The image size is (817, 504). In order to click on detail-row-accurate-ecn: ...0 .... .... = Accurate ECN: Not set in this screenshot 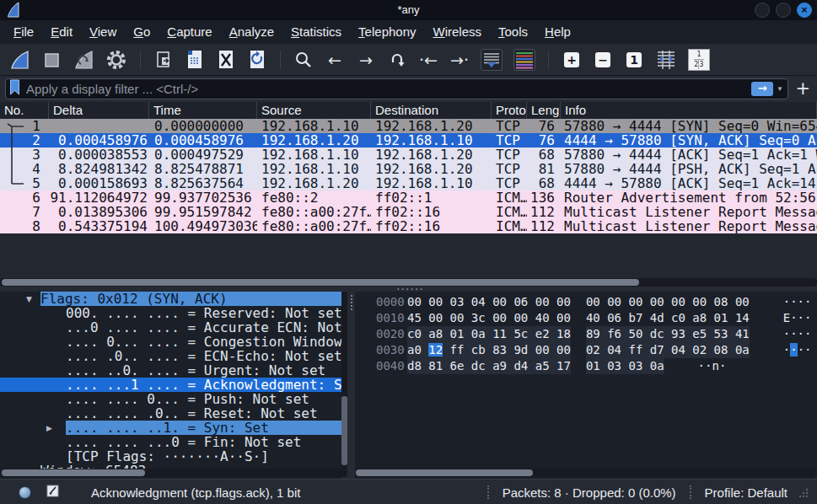, I will do `click(170, 327)`.